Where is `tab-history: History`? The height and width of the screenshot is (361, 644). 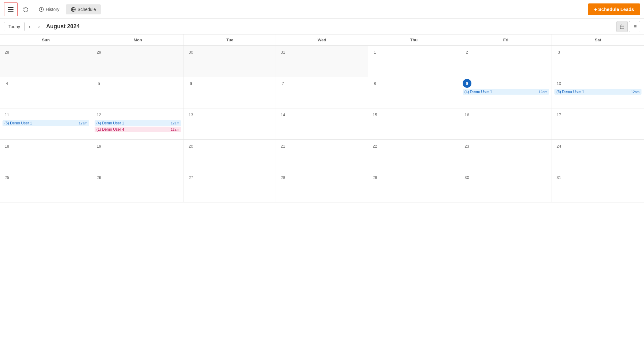 tab-history: History is located at coordinates (49, 9).